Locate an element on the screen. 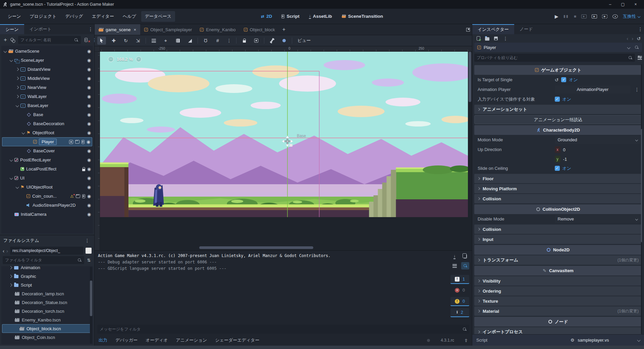 This screenshot has height=349, width=644. tree-node-player: Player◉ is located at coordinates (47, 142).